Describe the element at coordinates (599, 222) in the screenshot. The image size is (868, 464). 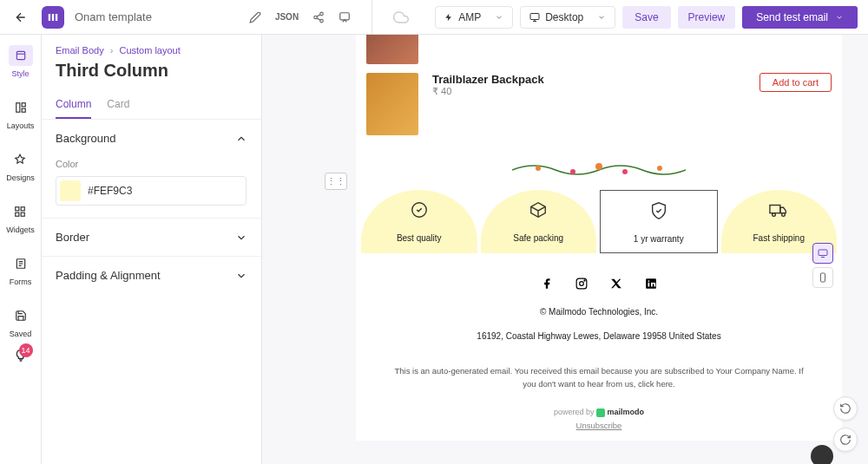
I see `feature-row: Best quality Safe packing 1 yr warranty` at that location.